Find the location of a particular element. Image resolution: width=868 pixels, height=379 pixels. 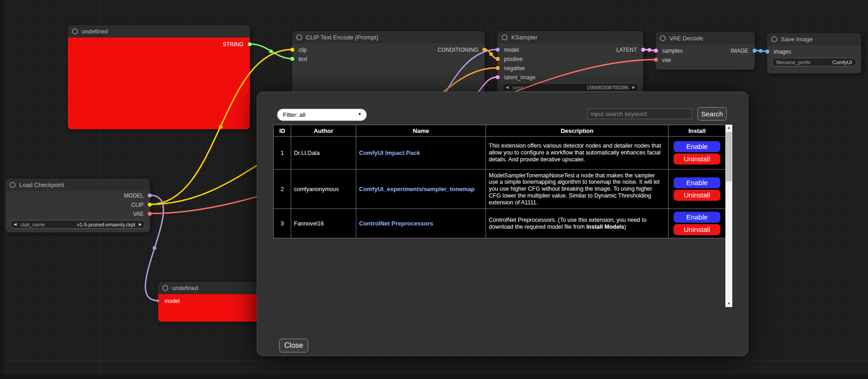

scrollbar-thumb is located at coordinates (729, 157).